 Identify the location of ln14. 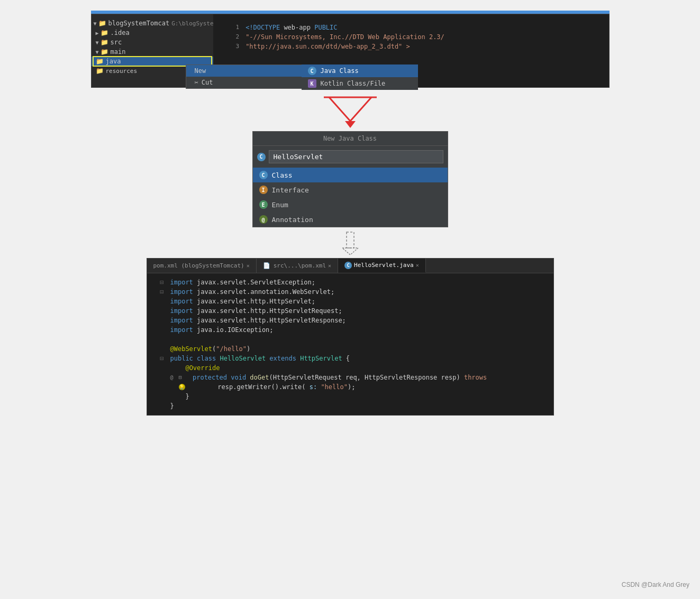
(156, 368).